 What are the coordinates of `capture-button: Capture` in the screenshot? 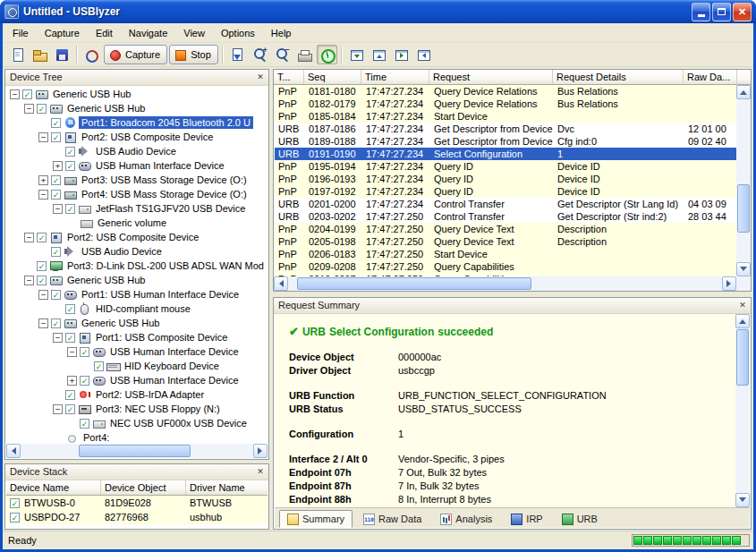 It's located at (136, 55).